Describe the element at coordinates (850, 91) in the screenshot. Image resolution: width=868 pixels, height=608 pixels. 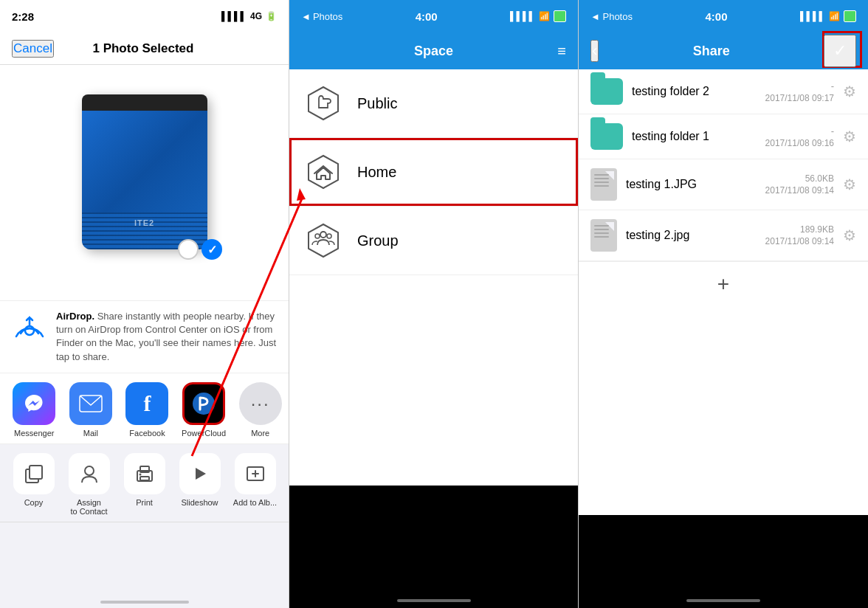
I see `gear-button-1: ⚙` at that location.